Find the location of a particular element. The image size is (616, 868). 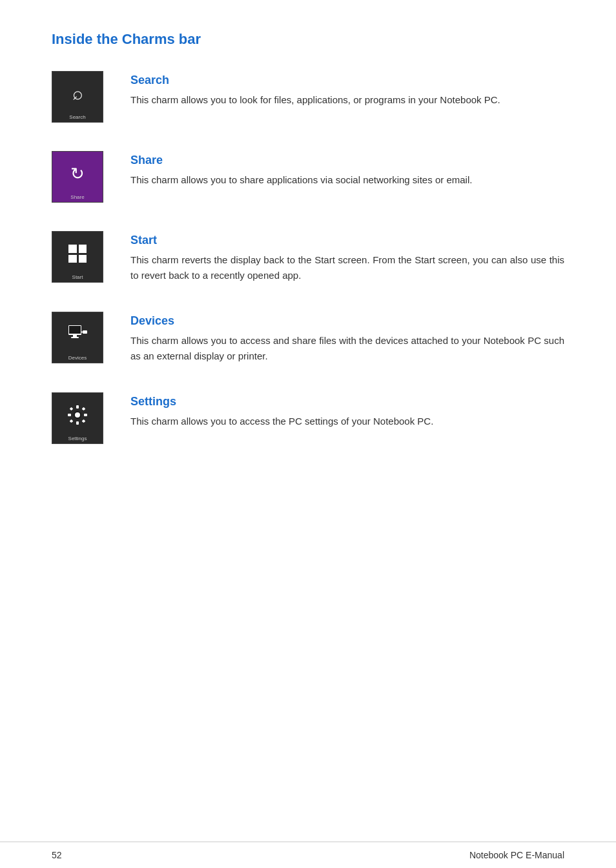

share-charm-name: Share is located at coordinates (347, 160).